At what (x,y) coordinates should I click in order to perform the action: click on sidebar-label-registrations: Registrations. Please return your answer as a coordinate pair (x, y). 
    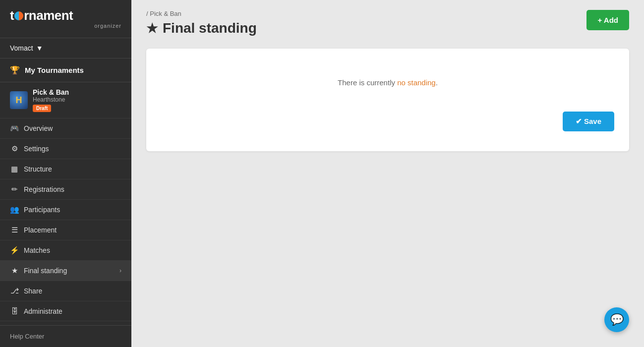
    Looking at the image, I should click on (72, 189).